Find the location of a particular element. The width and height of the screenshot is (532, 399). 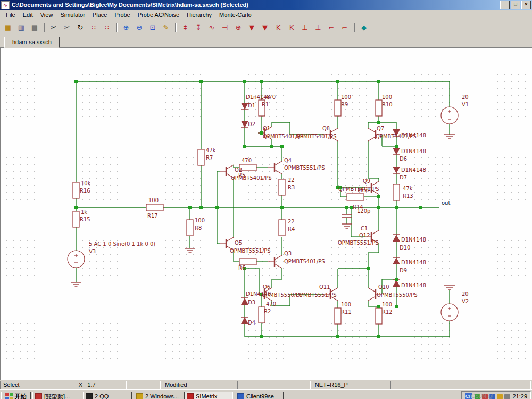

language-indicator: CH is located at coordinates (469, 396).